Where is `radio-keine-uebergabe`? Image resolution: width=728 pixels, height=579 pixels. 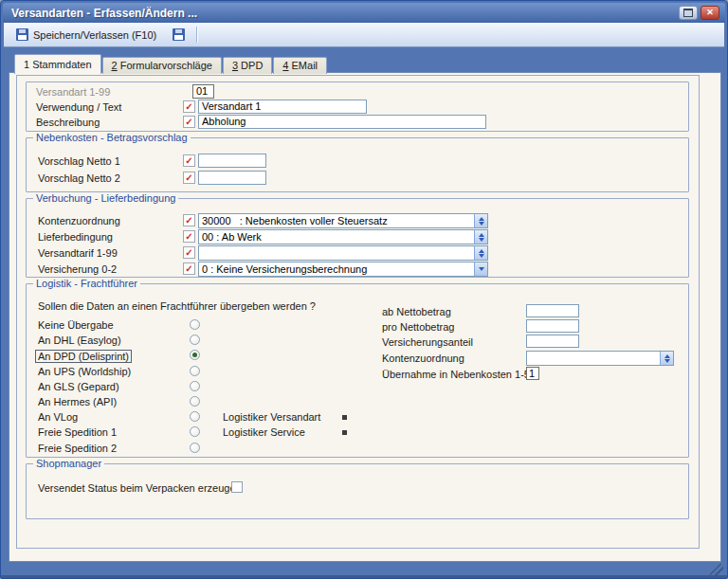
radio-keine-uebergabe is located at coordinates (195, 324).